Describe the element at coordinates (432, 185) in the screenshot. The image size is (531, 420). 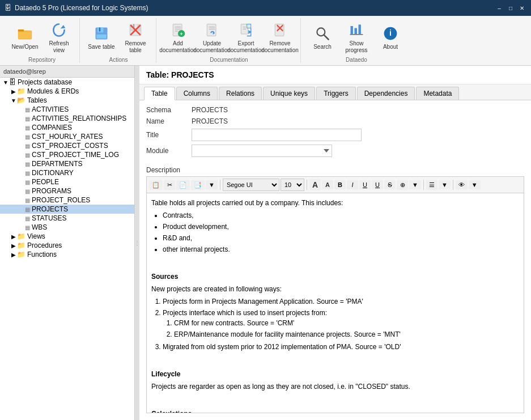
I see `list-btn: ☰` at that location.